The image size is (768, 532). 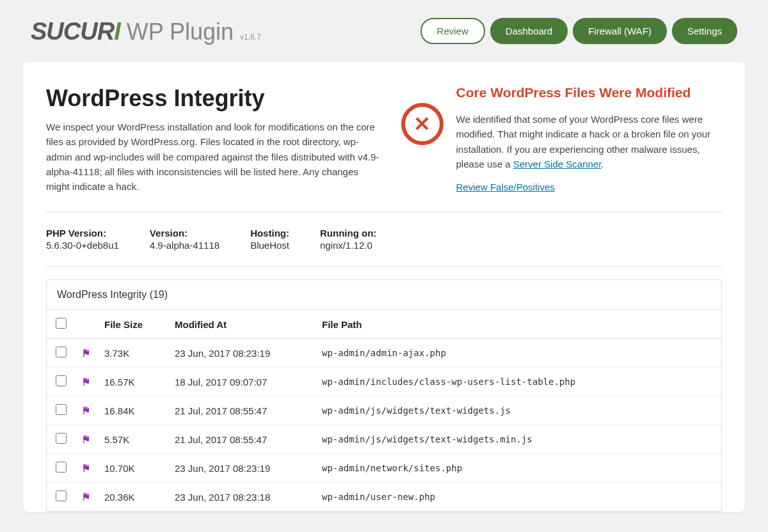 What do you see at coordinates (83, 233) in the screenshot?
I see `meta-php-label: PHP Version:` at bounding box center [83, 233].